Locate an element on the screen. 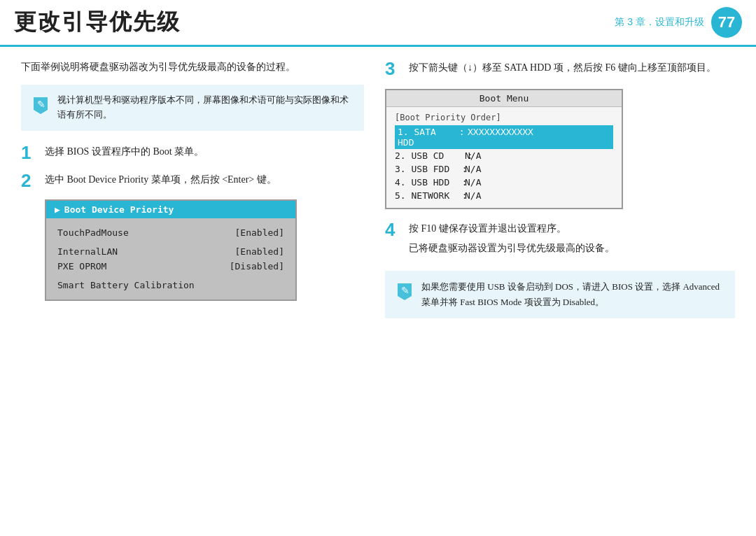 The width and height of the screenshot is (756, 536). step-3: 3 按下箭头键（↓）移至 SATA HDD 项，然后按 F6 键向上移至顶部项目… is located at coordinates (560, 69).